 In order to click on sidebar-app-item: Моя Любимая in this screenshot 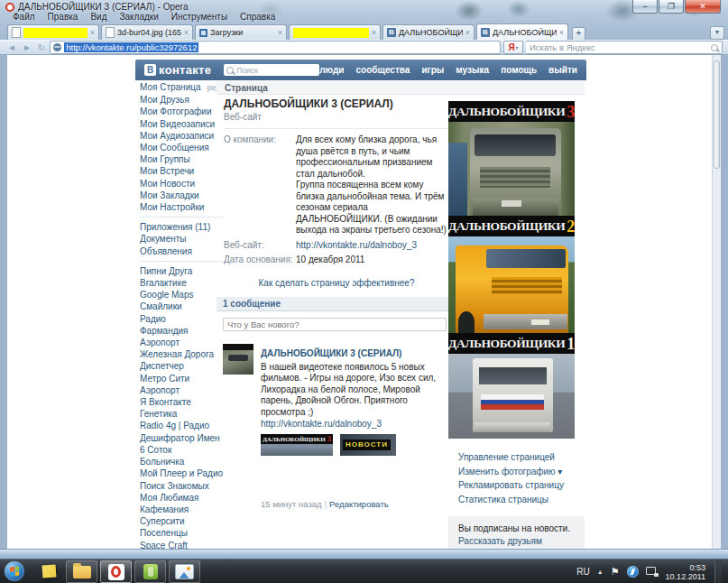, I will do `click(181, 498)`.